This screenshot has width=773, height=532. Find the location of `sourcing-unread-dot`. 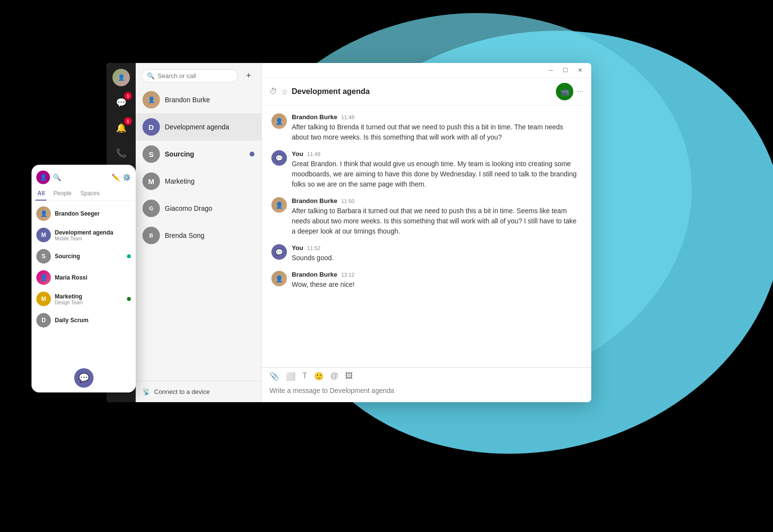

sourcing-unread-dot is located at coordinates (252, 154).